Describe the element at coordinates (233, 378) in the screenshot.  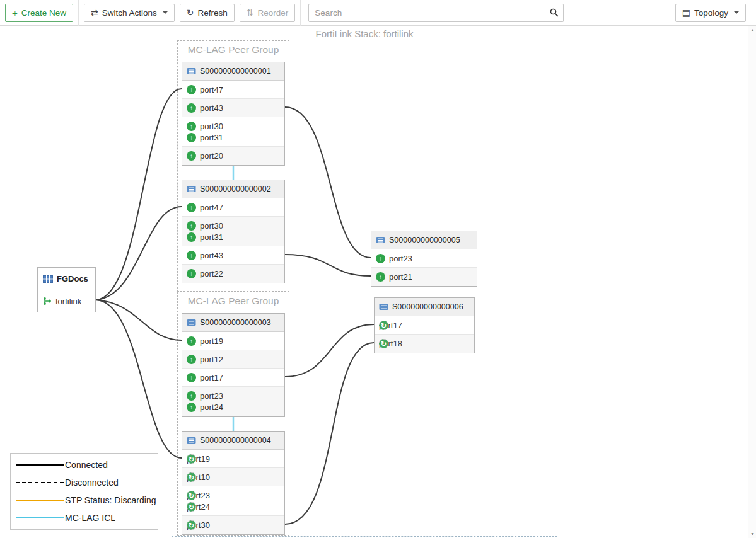
I see `port-row: ↑ port17` at that location.